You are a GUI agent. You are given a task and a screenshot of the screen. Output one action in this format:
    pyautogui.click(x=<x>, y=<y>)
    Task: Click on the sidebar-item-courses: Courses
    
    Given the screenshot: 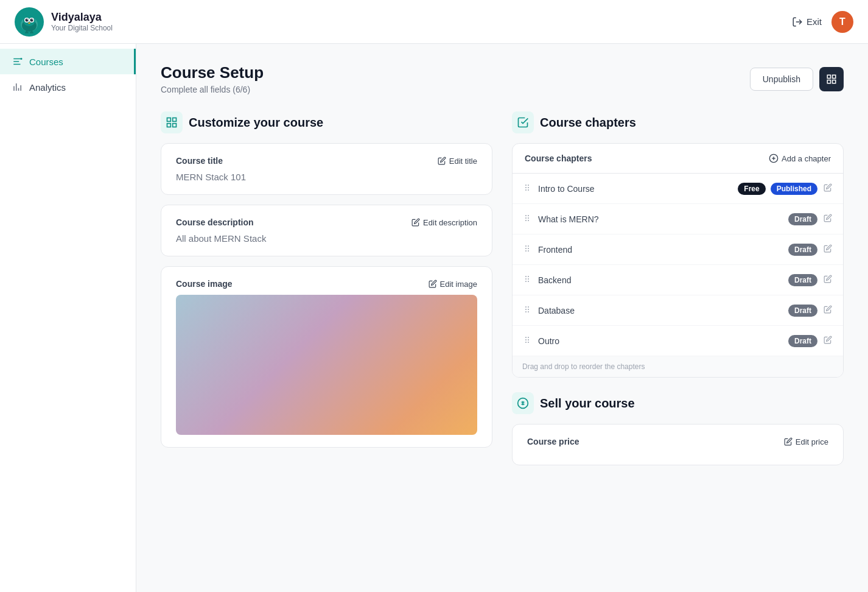 What is the action you would take?
    pyautogui.click(x=68, y=62)
    